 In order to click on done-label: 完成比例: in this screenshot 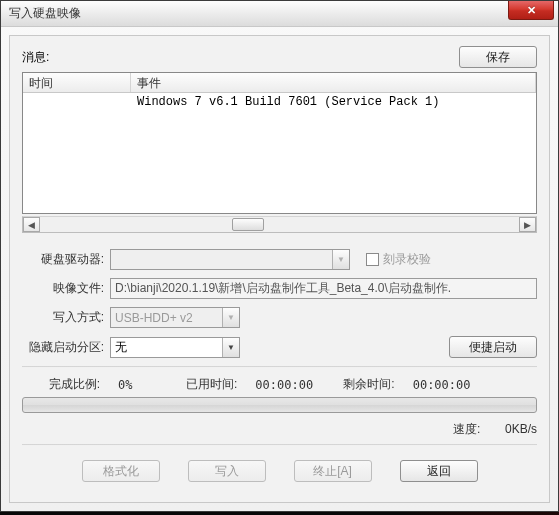, I will do `click(61, 384)`.